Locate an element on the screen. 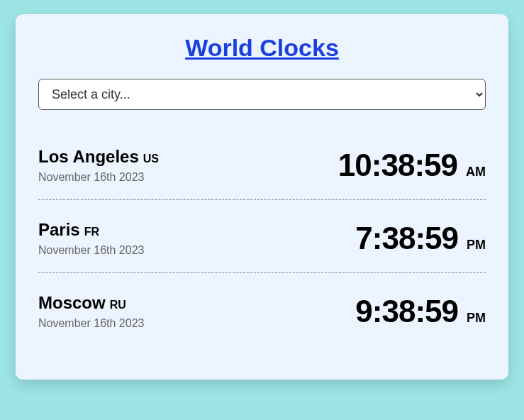 The width and height of the screenshot is (524, 420). time-value: 7:38:59 is located at coordinates (407, 238).